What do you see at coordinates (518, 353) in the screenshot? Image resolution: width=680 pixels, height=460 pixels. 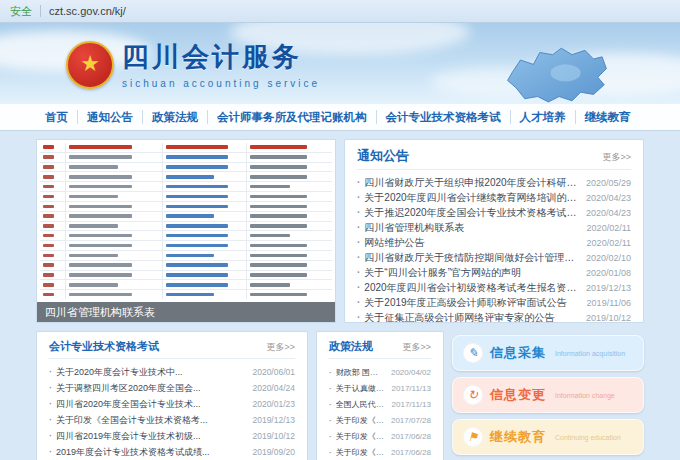 I see `service-label: 信息采集` at bounding box center [518, 353].